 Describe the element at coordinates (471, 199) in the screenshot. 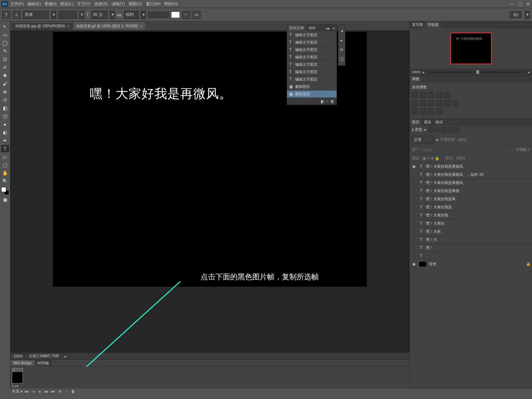

I see `layer-row: T嘿！大家好我是再.` at that location.